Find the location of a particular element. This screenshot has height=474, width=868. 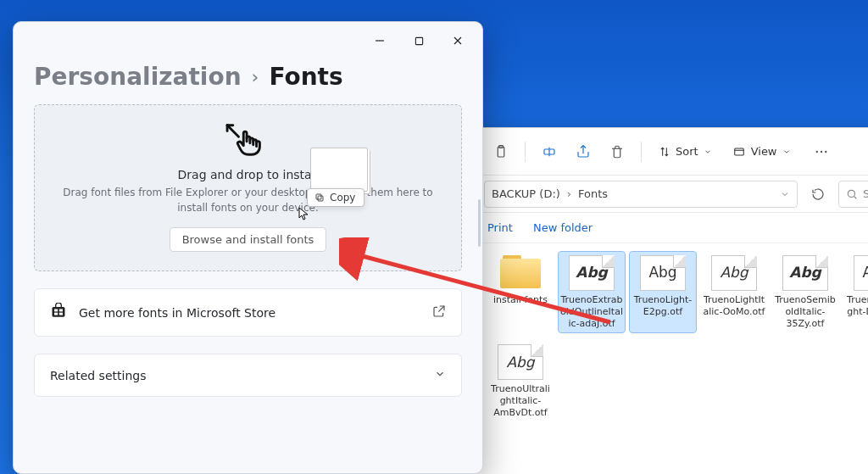

font-file-item: AbgTruenoLightItalic-OoMo.otf is located at coordinates (734, 292).